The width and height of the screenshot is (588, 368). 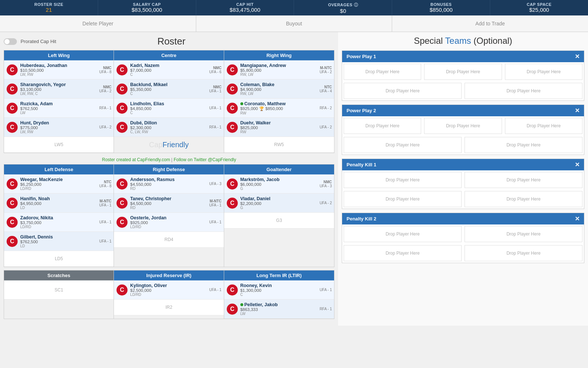 What do you see at coordinates (279, 89) in the screenshot?
I see `player-info: Coleman, Blake $4,900,000 RW, LW` at bounding box center [279, 89].